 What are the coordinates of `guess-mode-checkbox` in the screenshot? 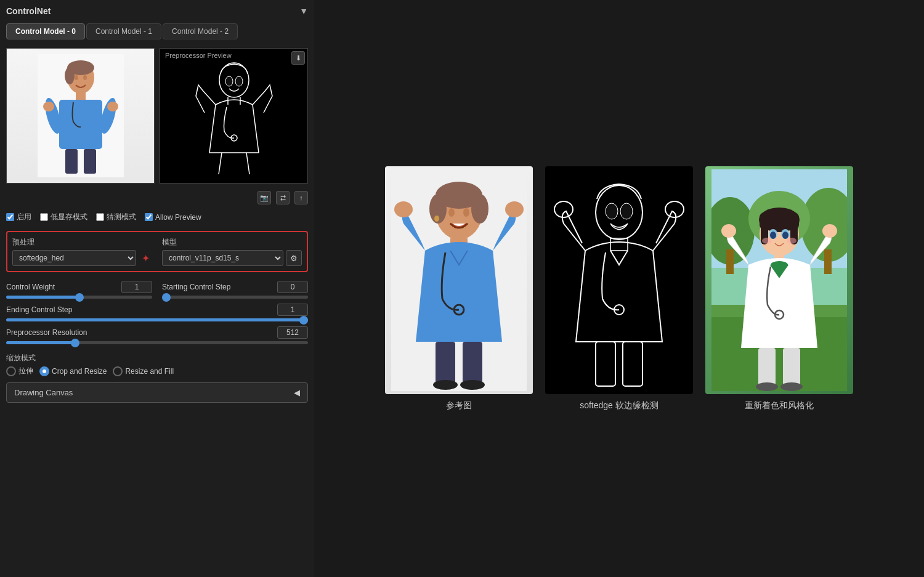 It's located at (100, 217).